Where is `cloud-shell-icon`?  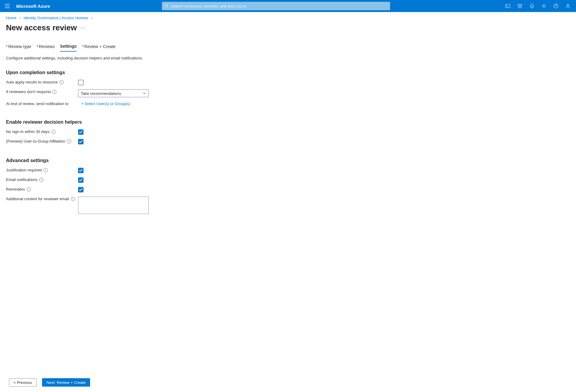
cloud-shell-icon is located at coordinates (508, 6).